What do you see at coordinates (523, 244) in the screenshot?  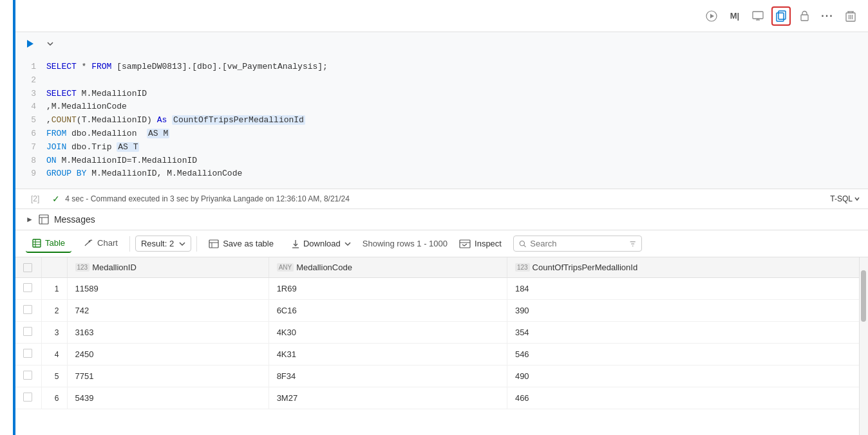 I see `search-icon` at bounding box center [523, 244].